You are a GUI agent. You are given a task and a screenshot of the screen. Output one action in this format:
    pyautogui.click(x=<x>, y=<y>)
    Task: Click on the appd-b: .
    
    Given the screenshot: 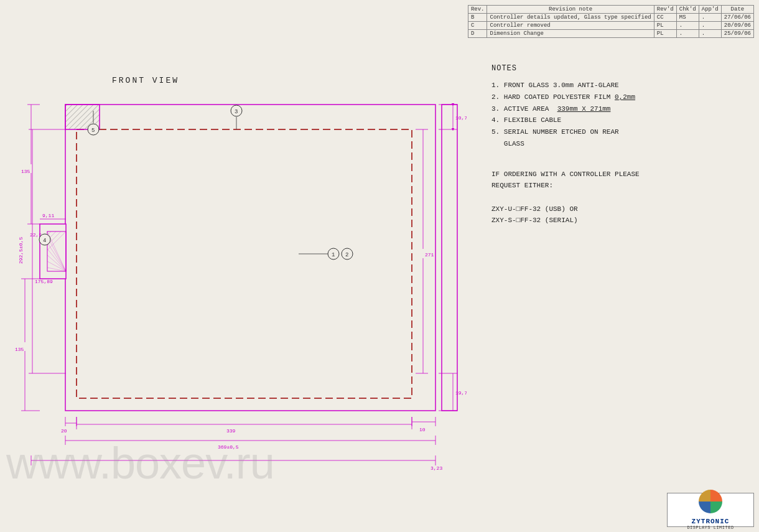 What is the action you would take?
    pyautogui.click(x=710, y=17)
    